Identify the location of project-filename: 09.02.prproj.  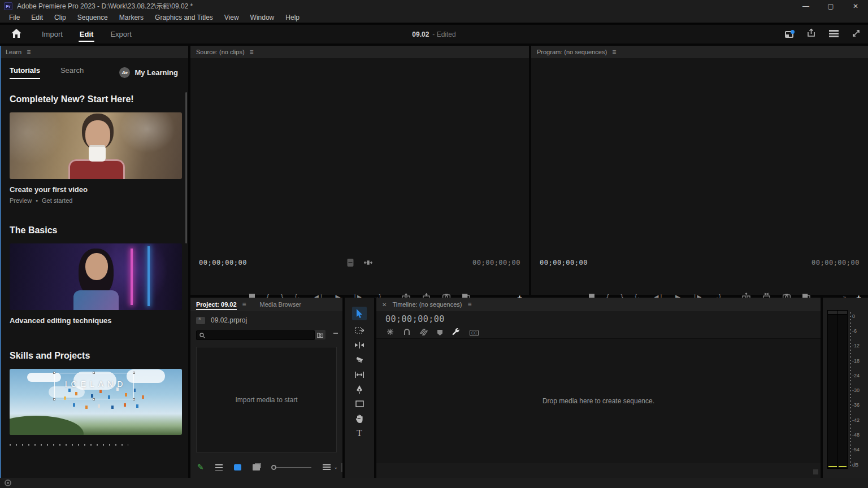
(229, 320).